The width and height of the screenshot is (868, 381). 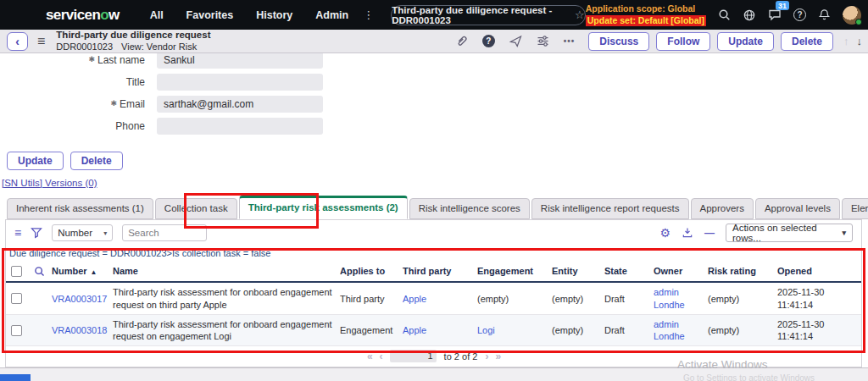 What do you see at coordinates (49, 183) in the screenshot?
I see `sn-utils-versions-link: [SN Utils] Versions (0)` at bounding box center [49, 183].